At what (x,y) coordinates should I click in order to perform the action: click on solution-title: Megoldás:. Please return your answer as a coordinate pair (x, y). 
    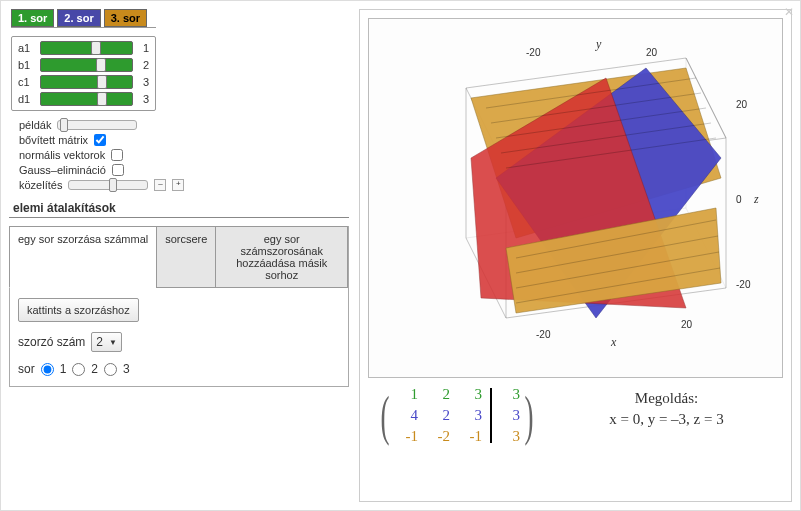
    Looking at the image, I should click on (666, 398).